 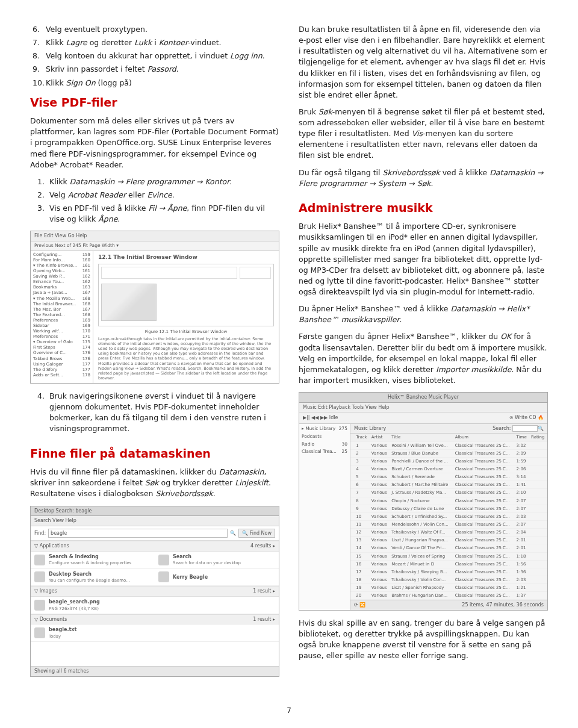 What do you see at coordinates (157, 213) in the screenshot?
I see `text: Vis en PDF-fil ved å klikke Fil → Åpne, …` at bounding box center [157, 213].